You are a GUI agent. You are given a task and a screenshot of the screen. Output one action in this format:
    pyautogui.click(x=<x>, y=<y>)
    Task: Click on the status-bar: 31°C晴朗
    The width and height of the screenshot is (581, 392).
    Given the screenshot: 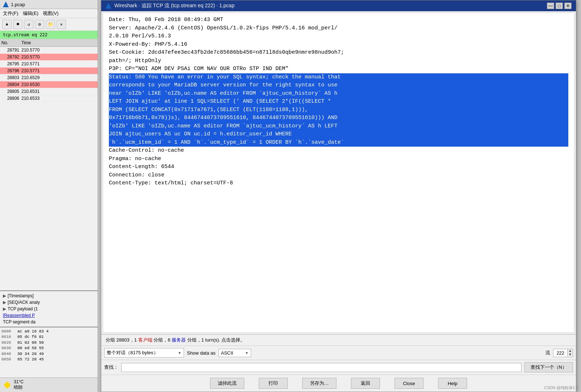 What is the action you would take?
    pyautogui.click(x=49, y=385)
    